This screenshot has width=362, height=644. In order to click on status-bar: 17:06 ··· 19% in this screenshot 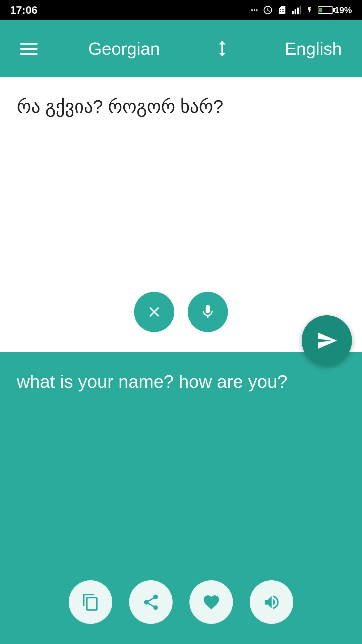, I will do `click(181, 10)`.